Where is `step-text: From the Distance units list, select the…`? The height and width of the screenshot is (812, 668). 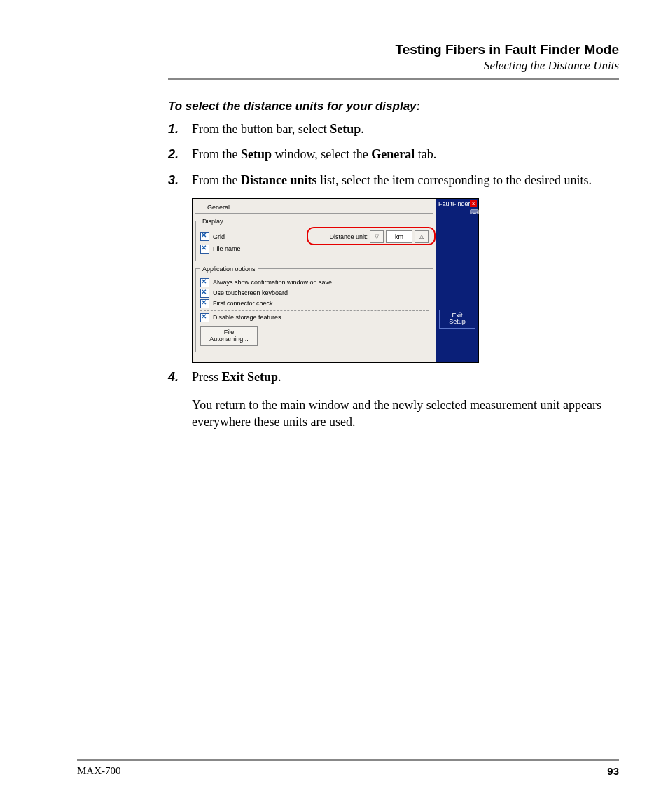 step-text: From the Distance units list, select the… is located at coordinates (405, 180).